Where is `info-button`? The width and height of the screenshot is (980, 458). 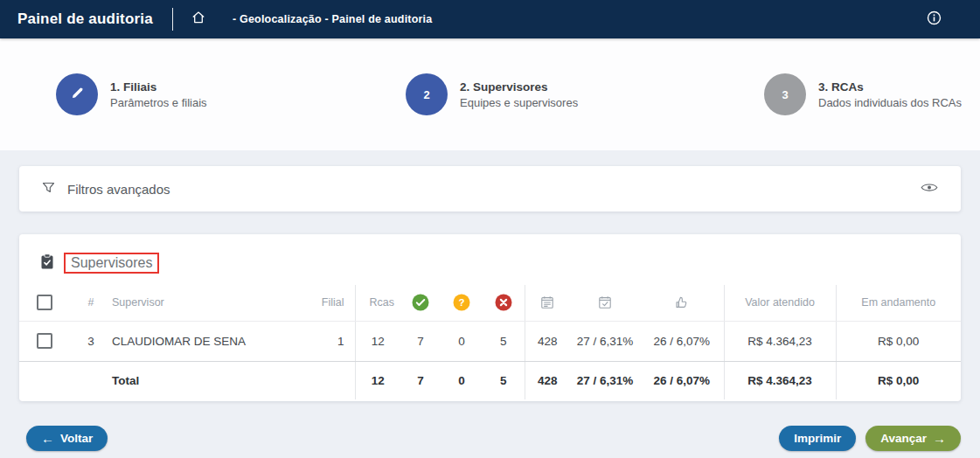 info-button is located at coordinates (934, 19).